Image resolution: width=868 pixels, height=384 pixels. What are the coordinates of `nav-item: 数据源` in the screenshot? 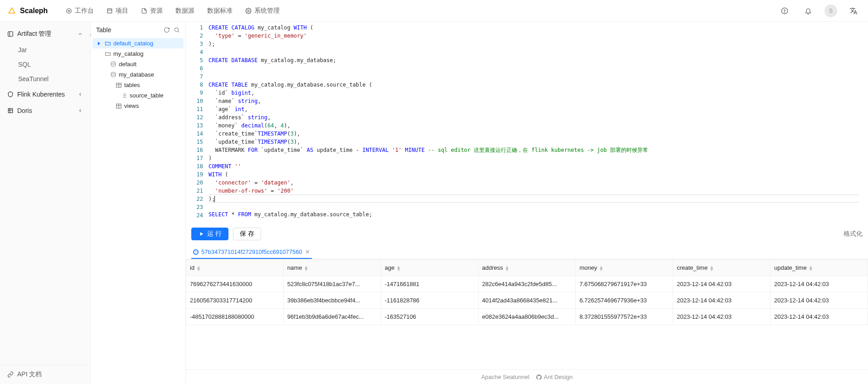 It's located at (185, 11).